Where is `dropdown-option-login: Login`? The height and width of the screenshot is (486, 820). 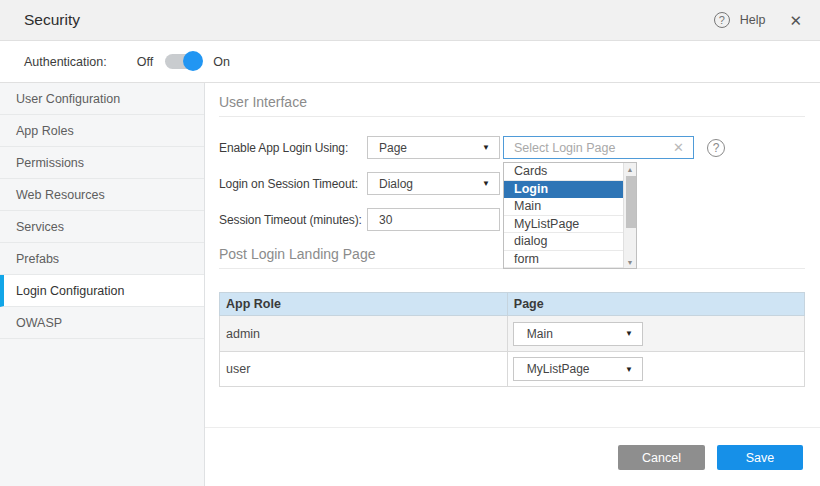 dropdown-option-login: Login is located at coordinates (570, 190).